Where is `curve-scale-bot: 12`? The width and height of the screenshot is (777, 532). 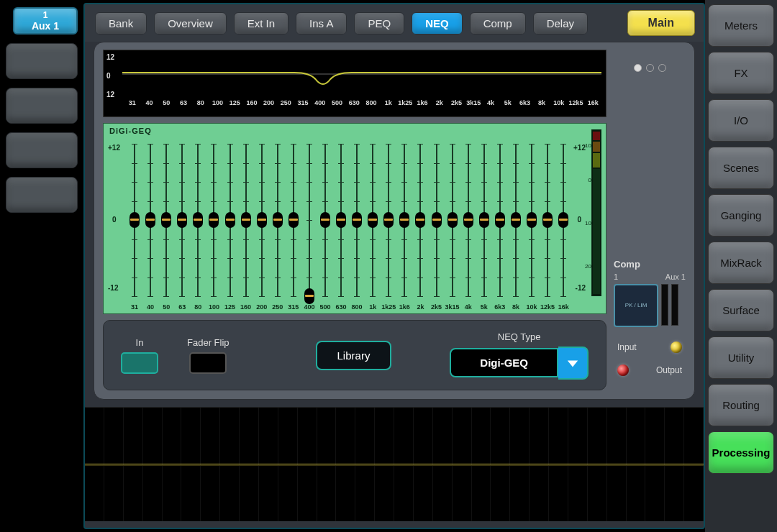 curve-scale-bot: 12 is located at coordinates (111, 95).